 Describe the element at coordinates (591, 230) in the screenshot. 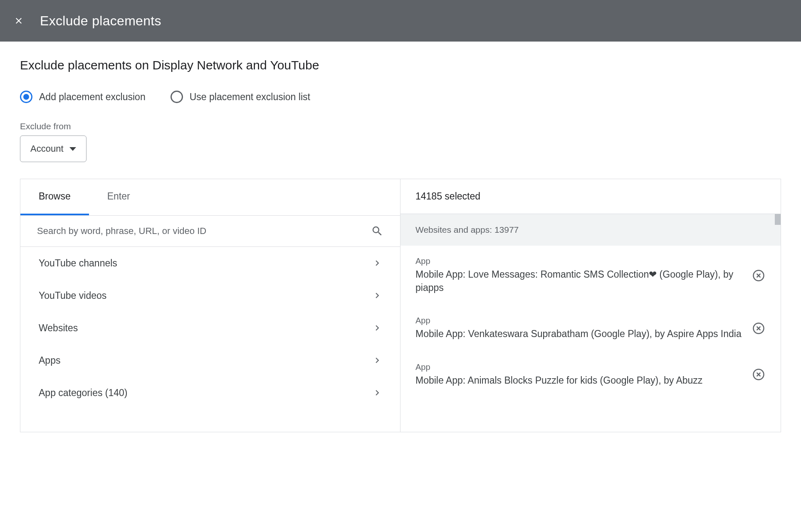

I see `group-header: Websites and apps: 13977` at that location.